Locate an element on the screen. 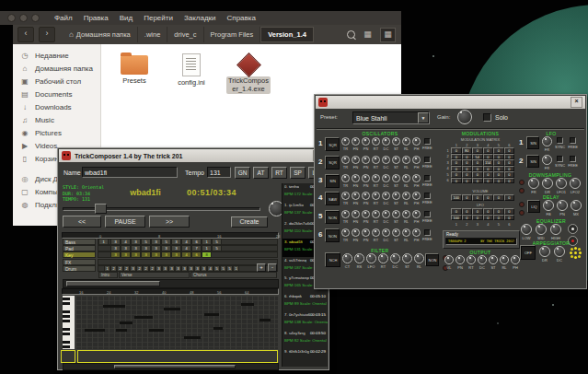 This screenshot has height=374, width=588. file-item-1: config.ini is located at coordinates (191, 70).